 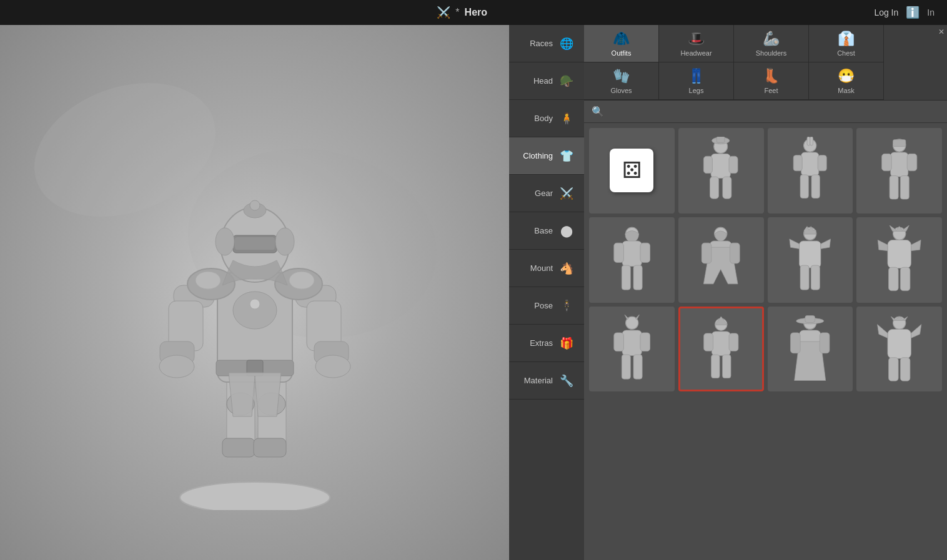 I want to click on headwear-tab-icon: 🎩, so click(x=696, y=39).